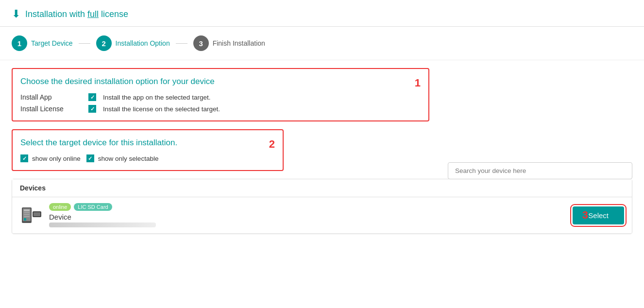 This screenshot has width=644, height=308. Describe the element at coordinates (52, 43) in the screenshot. I see `step-1-label: Target Device` at that location.